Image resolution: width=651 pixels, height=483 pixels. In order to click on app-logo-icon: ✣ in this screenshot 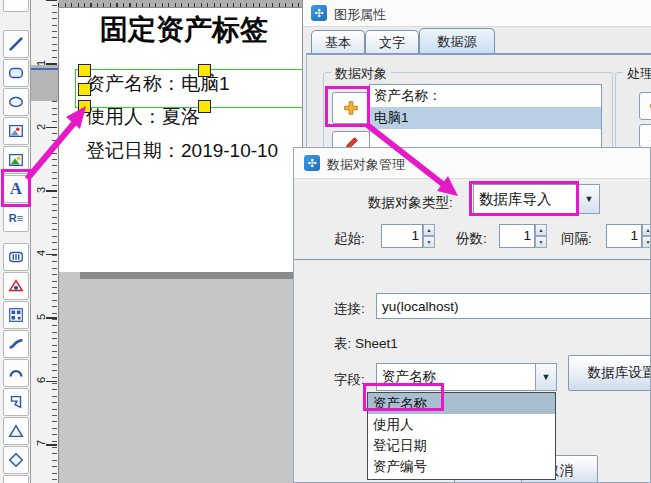, I will do `click(312, 163)`.